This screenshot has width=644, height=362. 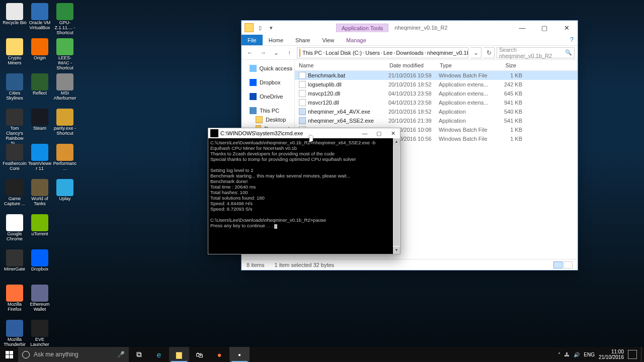 I want to click on file-row: msvcp120.dll04/10/2013 23:58Application …, so click(x=436, y=94).